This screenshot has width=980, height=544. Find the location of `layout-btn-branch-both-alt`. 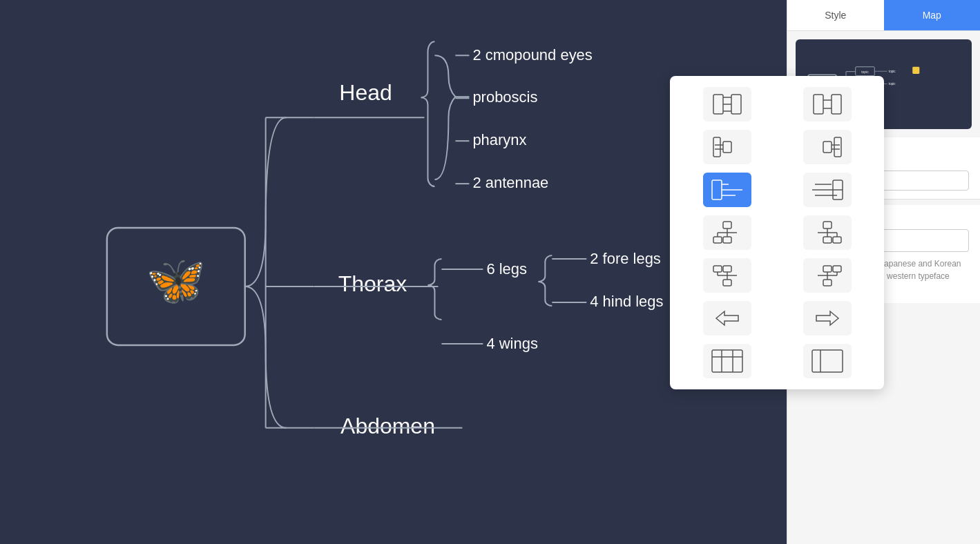

layout-btn-branch-both-alt is located at coordinates (827, 104).